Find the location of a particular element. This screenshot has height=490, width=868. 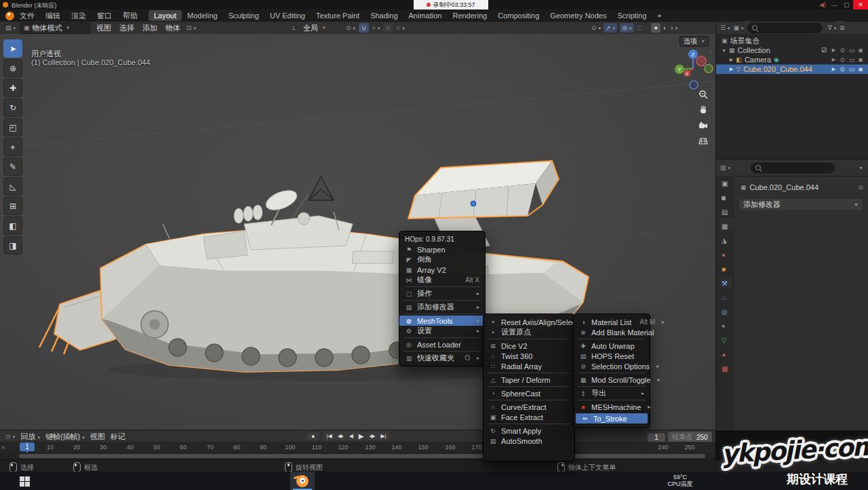

menu-markers: 标记 is located at coordinates (118, 437).